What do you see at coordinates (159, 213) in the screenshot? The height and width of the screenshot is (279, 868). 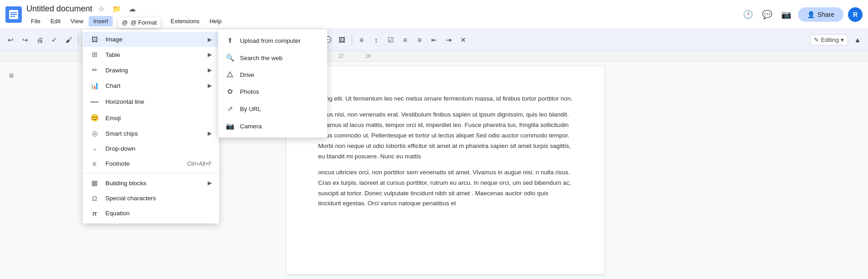 I see `equation-label: Equation` at bounding box center [159, 213].